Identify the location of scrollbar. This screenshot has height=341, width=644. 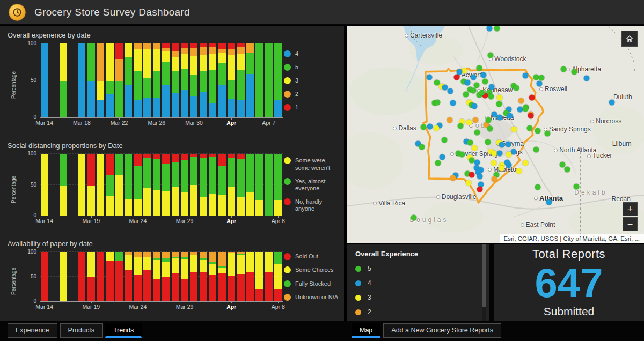
(484, 283).